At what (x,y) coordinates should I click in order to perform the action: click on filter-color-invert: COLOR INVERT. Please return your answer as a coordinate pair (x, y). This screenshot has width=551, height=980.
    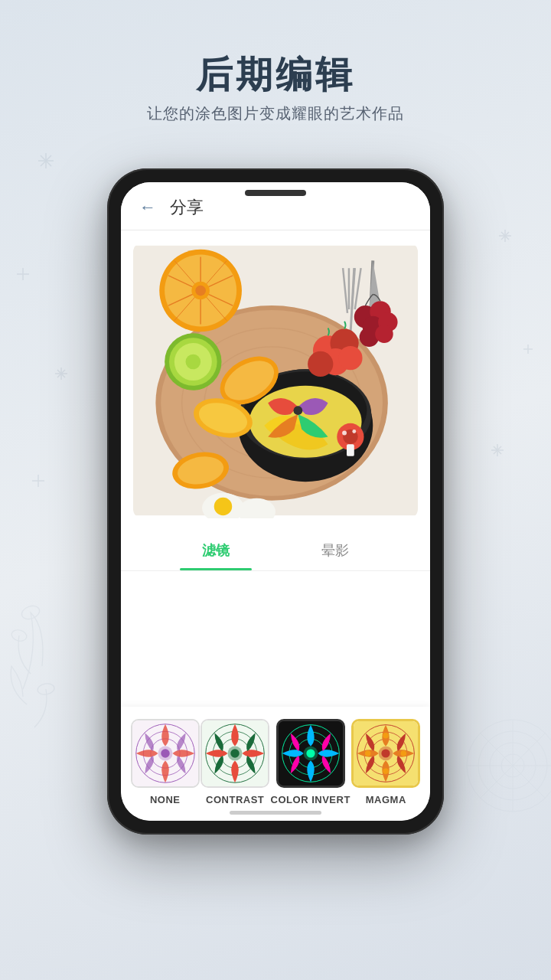
    Looking at the image, I should click on (311, 763).